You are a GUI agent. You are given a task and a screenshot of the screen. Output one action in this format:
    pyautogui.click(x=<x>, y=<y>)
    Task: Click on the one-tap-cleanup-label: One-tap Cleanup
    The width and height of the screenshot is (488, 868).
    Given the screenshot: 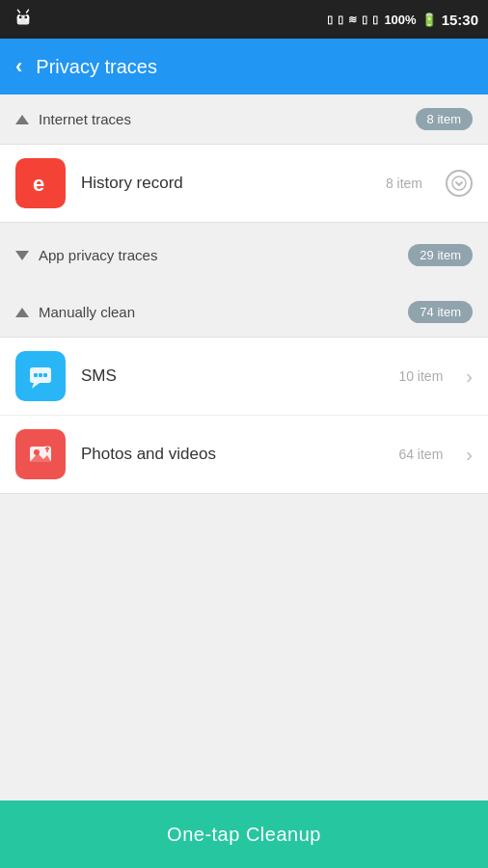 What is the action you would take?
    pyautogui.click(x=244, y=835)
    